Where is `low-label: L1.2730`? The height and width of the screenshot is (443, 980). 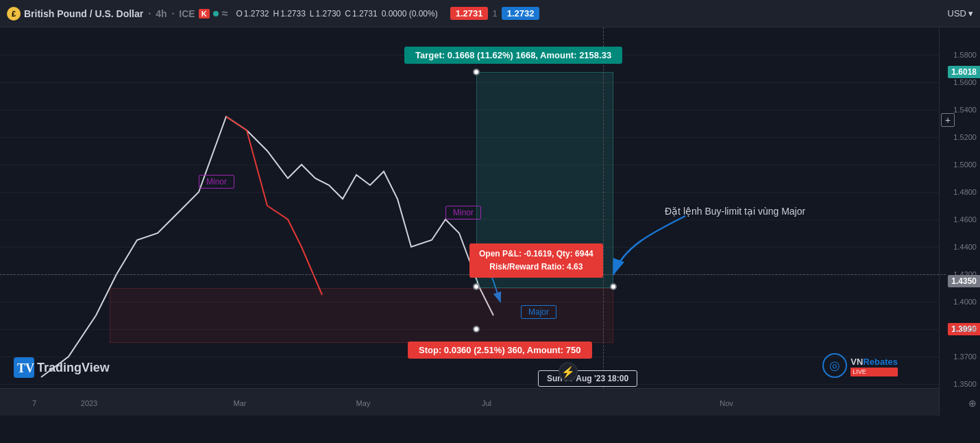 low-label: L1.2730 is located at coordinates (325, 14).